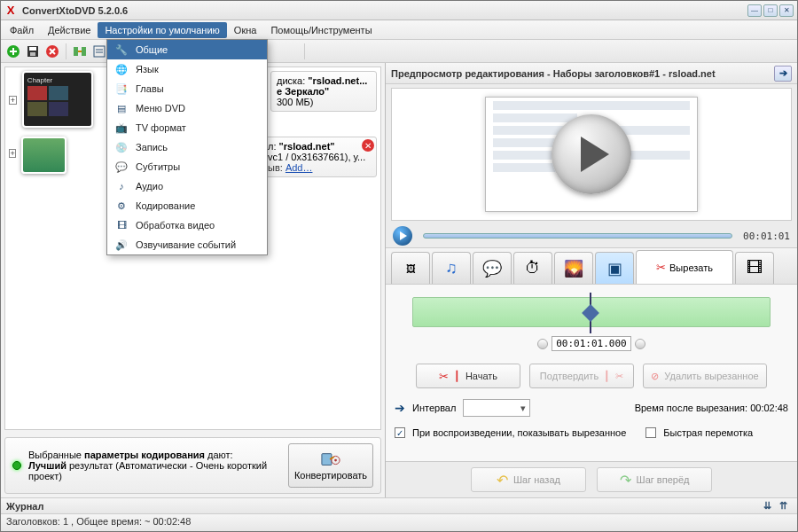  I want to click on fast-seek-checkbox, so click(651, 433).